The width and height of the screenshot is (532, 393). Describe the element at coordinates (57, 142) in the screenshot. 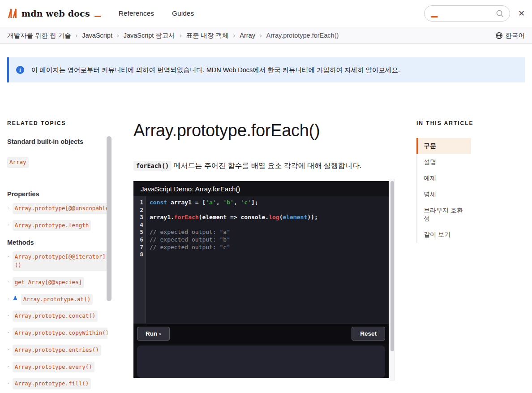

I see `sidebar-root-link: Standard built-in objects` at that location.